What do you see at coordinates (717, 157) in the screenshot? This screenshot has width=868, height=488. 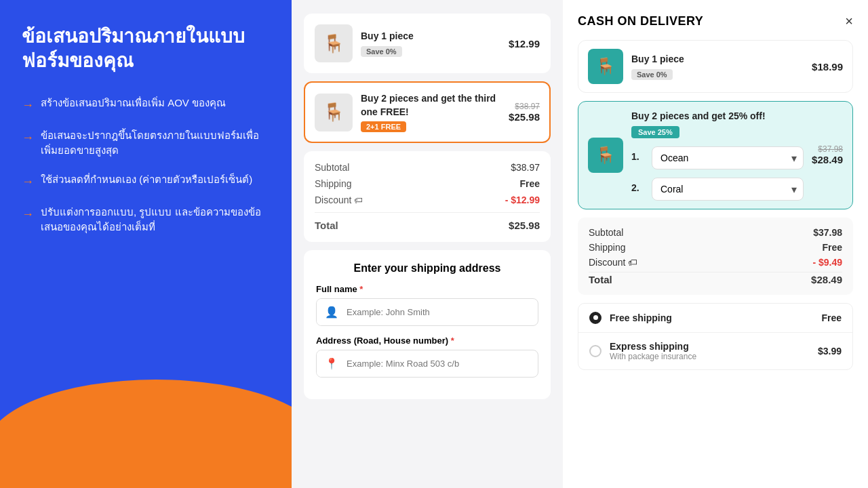 I see `variant-1-row: 1. Ocean ▾` at bounding box center [717, 157].